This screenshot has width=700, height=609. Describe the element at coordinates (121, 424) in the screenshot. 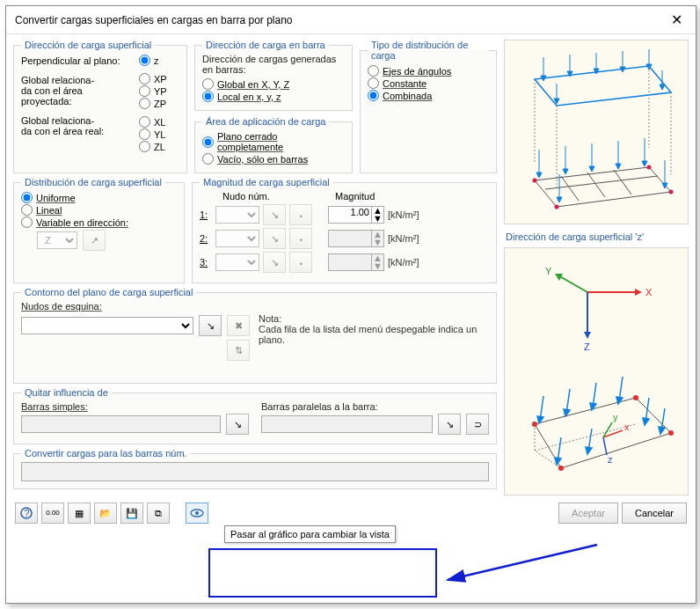

I see `input-simple-members` at that location.